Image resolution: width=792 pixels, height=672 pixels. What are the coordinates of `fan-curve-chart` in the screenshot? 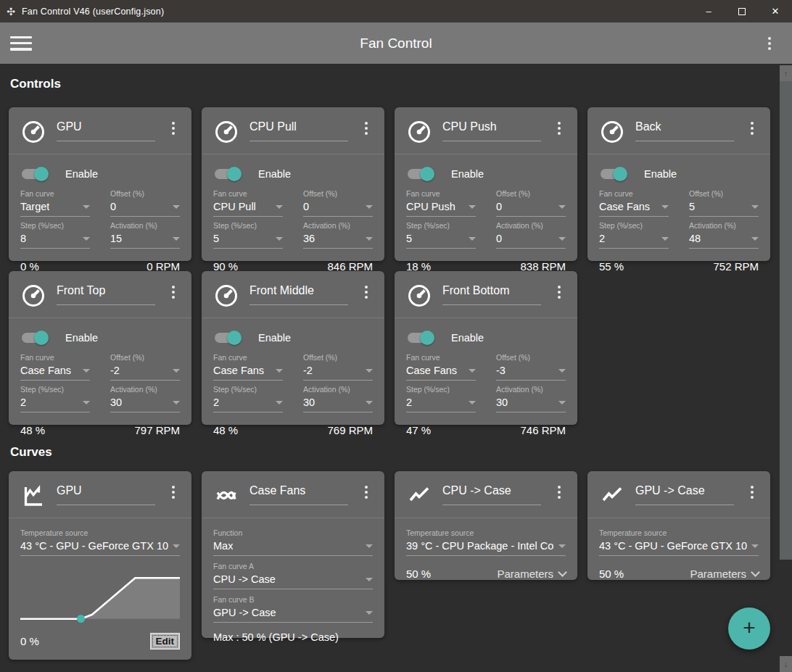 It's located at (100, 597).